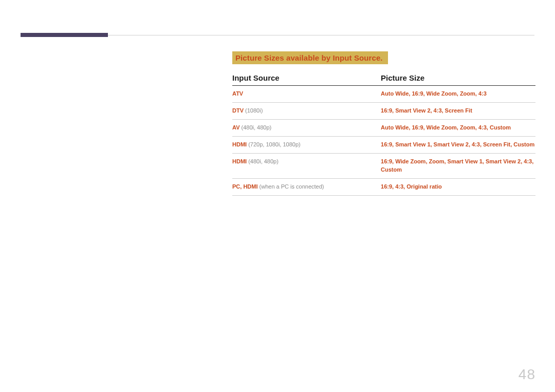  I want to click on cell-picture-size: Auto Wide, 16:9, Wide Zoom, Zoom, 4:3, C…, so click(458, 128).